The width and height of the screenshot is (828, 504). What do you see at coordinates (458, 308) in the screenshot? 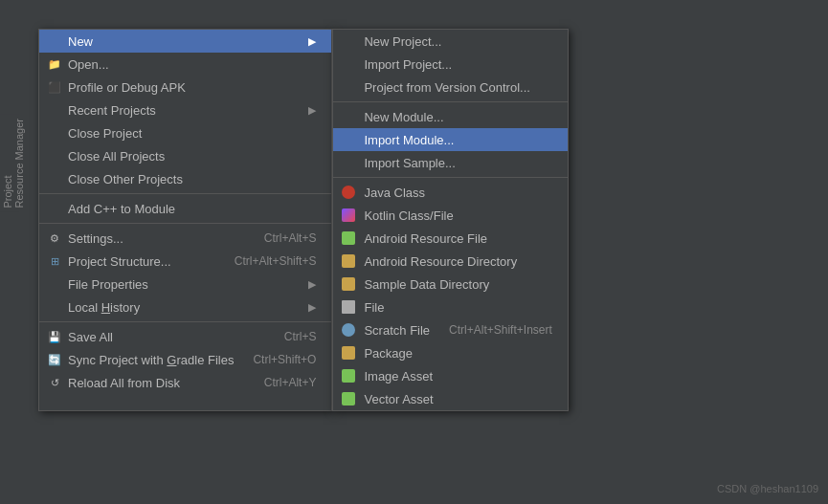
I see `submenu-item-file-label: File` at bounding box center [458, 308].